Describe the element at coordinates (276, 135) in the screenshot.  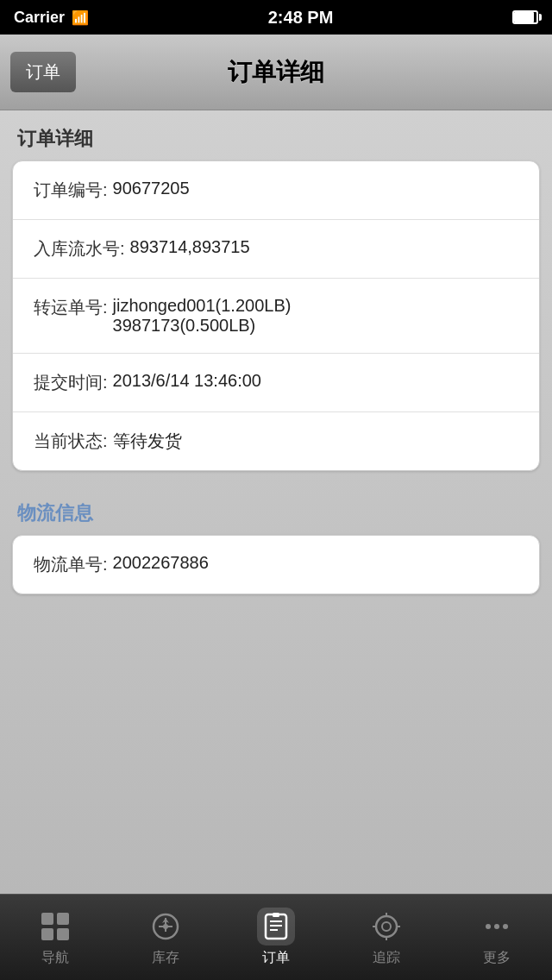
I see `section-header-order: 订单详细` at that location.